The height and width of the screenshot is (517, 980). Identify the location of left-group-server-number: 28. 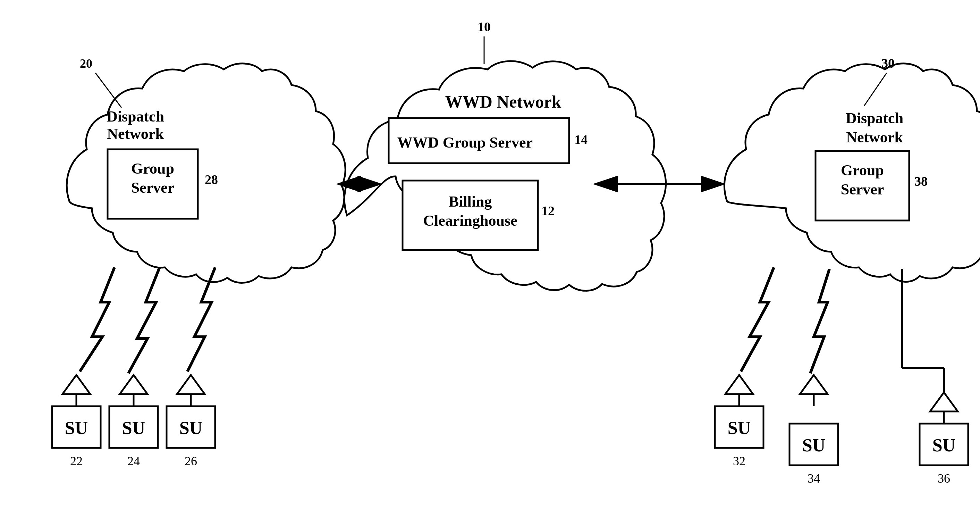
(212, 180).